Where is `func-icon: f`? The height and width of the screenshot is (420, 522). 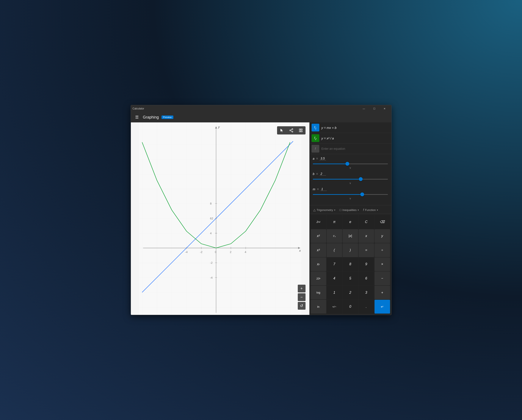
func-icon: f is located at coordinates (364, 210).